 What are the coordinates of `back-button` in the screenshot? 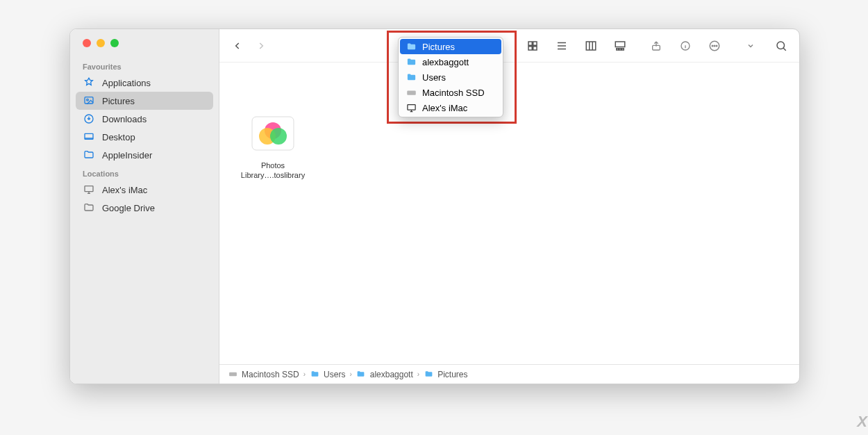 It's located at (237, 46).